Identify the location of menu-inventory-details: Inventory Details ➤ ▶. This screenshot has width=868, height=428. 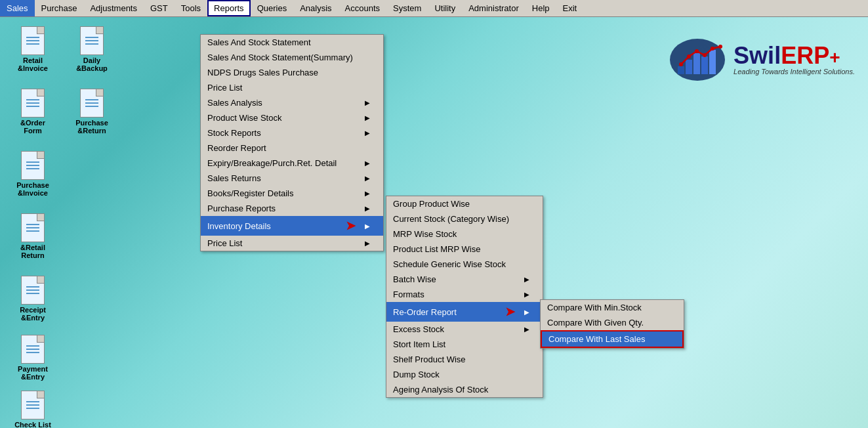
(292, 226).